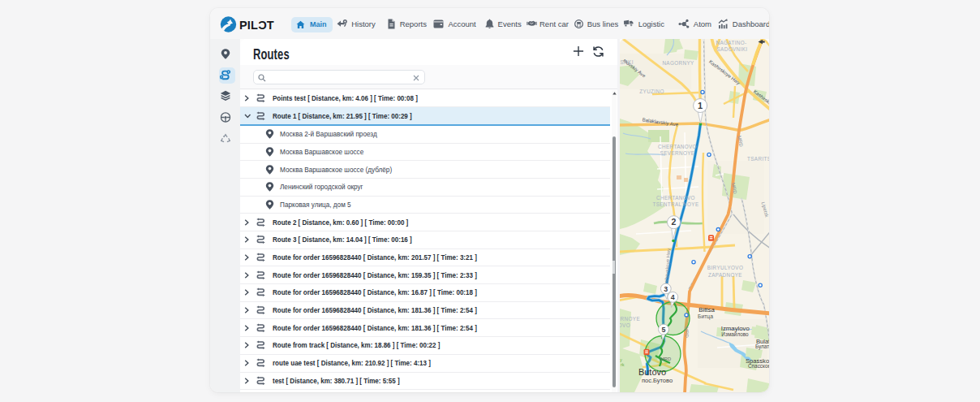 The height and width of the screenshot is (402, 980). What do you see at coordinates (763, 347) in the screenshot?
I see `svg-text: Булат` at bounding box center [763, 347].